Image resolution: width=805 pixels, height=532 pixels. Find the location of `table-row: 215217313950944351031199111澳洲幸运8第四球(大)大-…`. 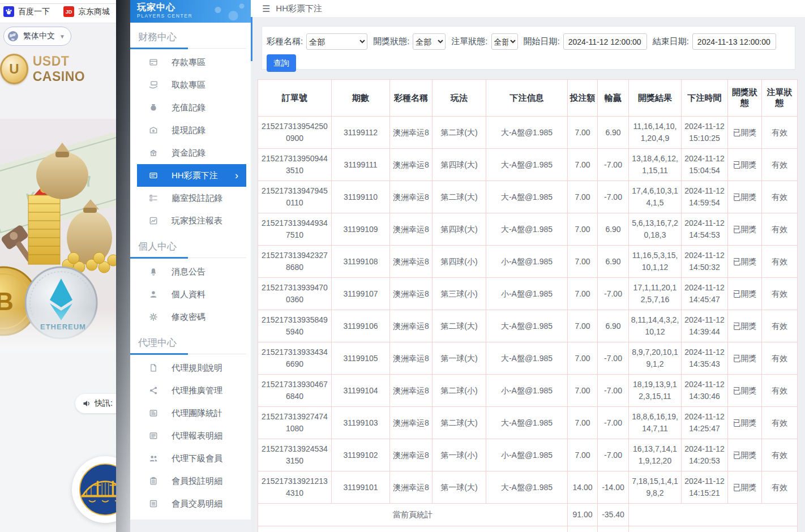

table-row: 215217313950944351031199111澳洲幸运8第四球(大)大-… is located at coordinates (528, 165).